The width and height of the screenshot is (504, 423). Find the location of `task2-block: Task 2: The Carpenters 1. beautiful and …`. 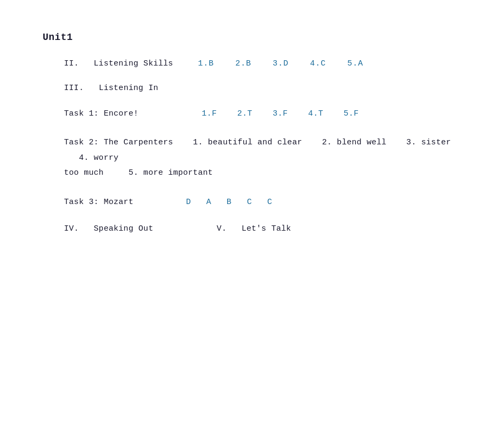

task2-block: Task 2: The Carpenters 1. beautiful and … is located at coordinates (262, 158).